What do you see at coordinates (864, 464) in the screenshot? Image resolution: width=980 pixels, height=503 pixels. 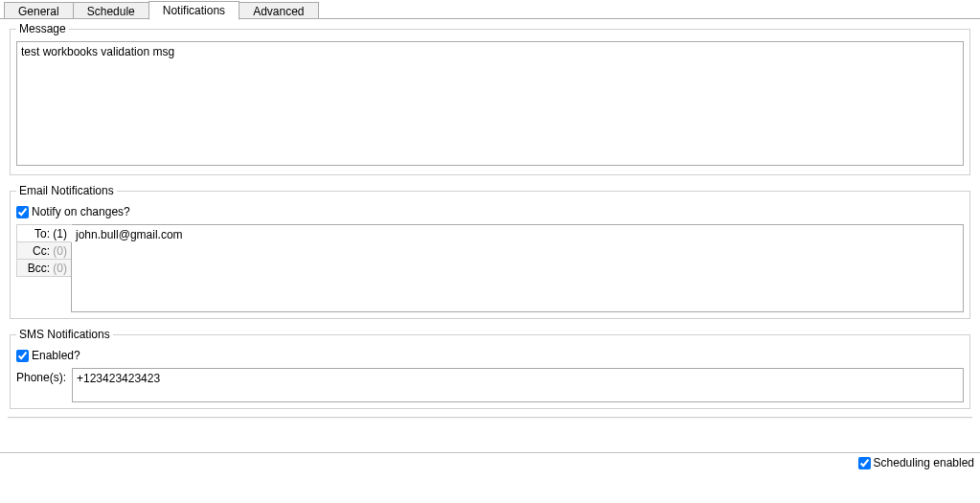 I see `scheduling-enabled-checkbox` at bounding box center [864, 464].